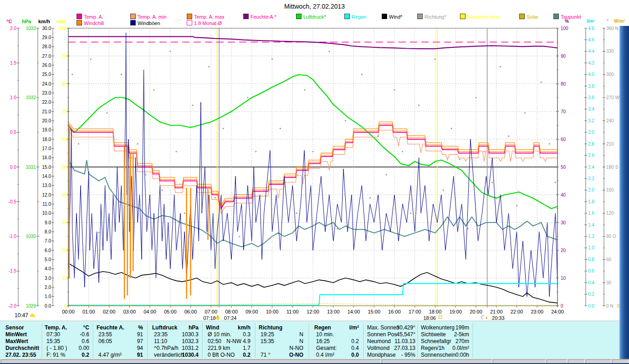 The width and height of the screenshot is (629, 364). Describe the element at coordinates (125, 341) in the screenshot. I see `table-value: 97` at that location.